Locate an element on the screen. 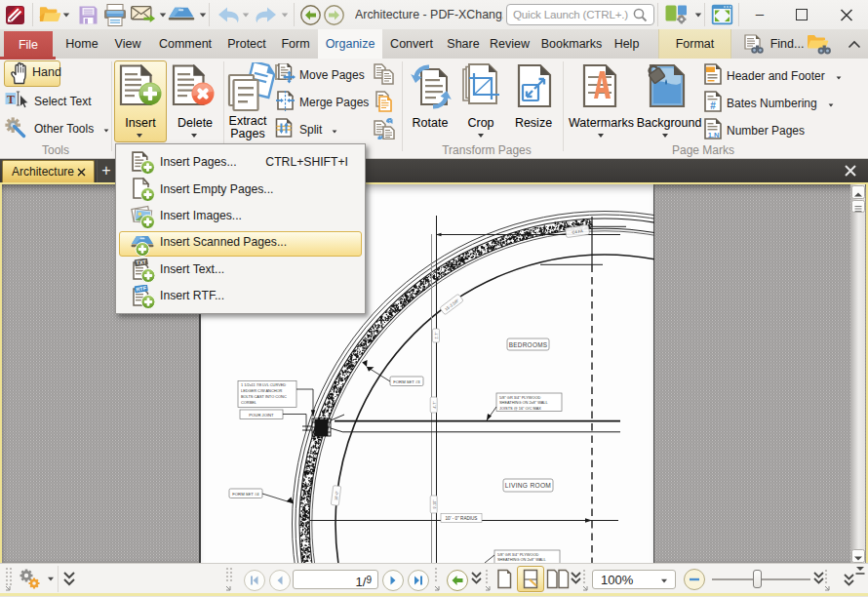 The width and height of the screenshot is (868, 597). svg-text: 9'-10" is located at coordinates (435, 504).